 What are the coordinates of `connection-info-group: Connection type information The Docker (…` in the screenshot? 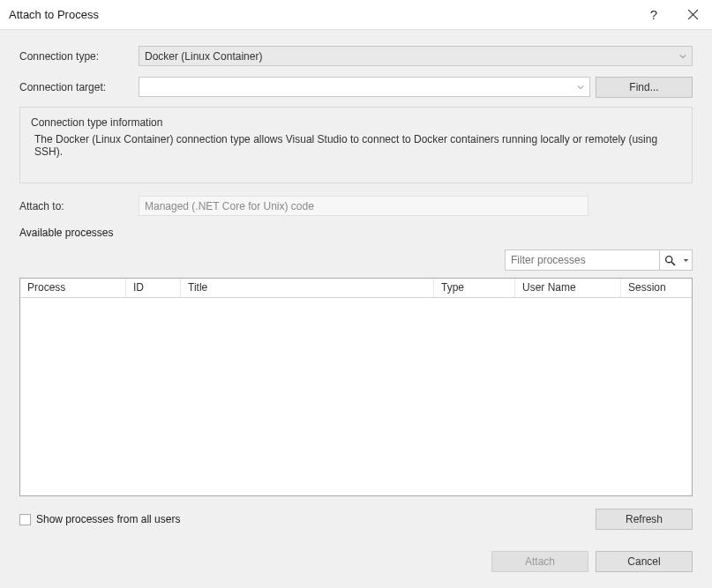 It's located at (356, 145).